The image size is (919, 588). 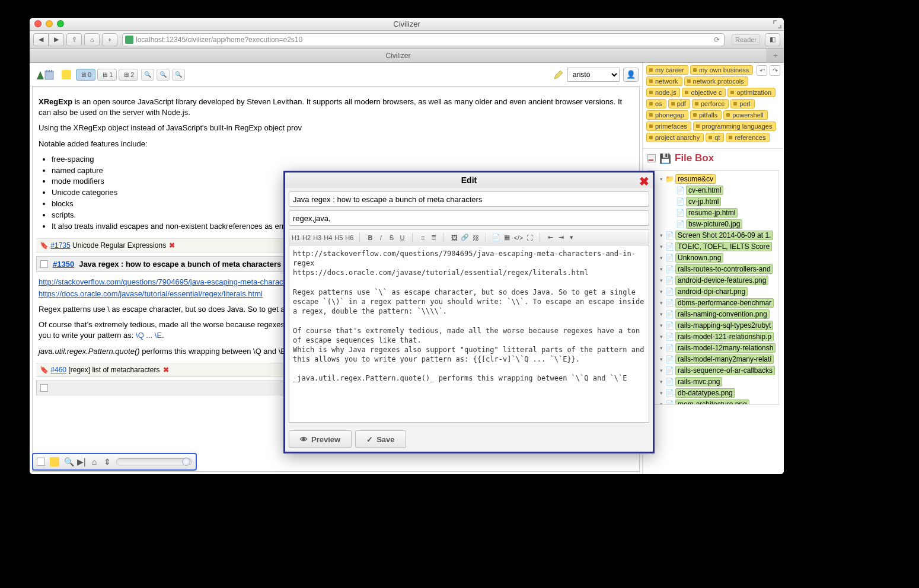 I want to click on close-icon: ✖, so click(x=644, y=181).